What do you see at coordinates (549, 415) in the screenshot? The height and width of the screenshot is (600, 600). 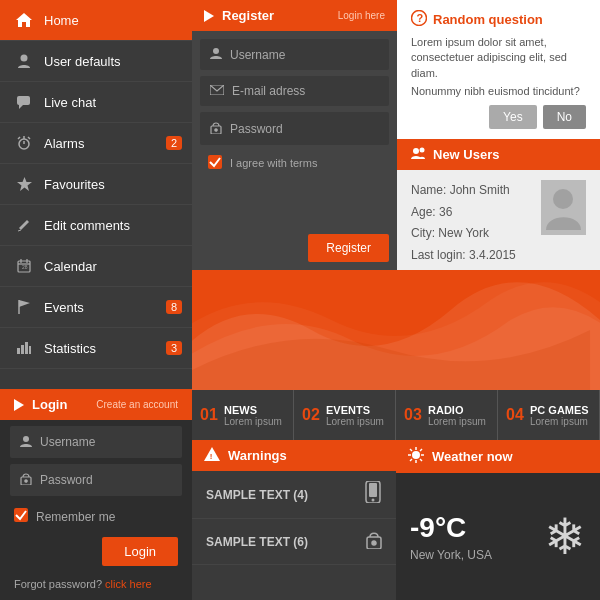 I see `news-tab-pc-games: 04 PC GAMES Lorem ipsum` at bounding box center [549, 415].